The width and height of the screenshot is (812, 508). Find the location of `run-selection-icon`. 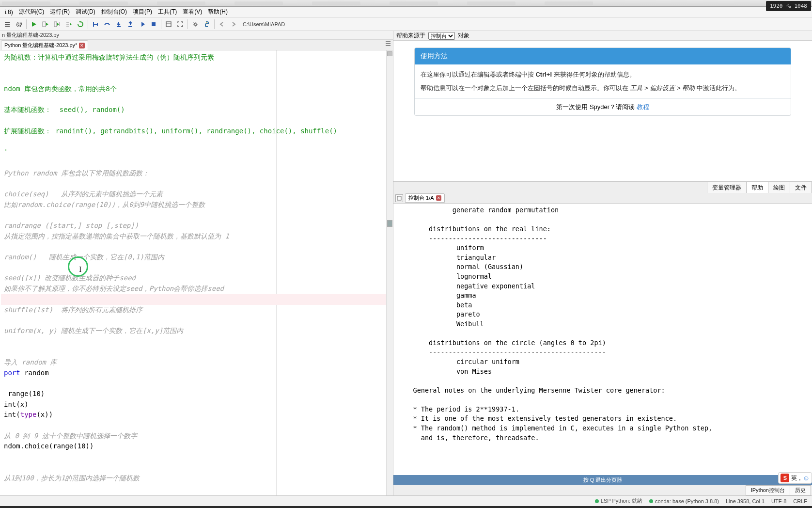

run-selection-icon is located at coordinates (69, 24).